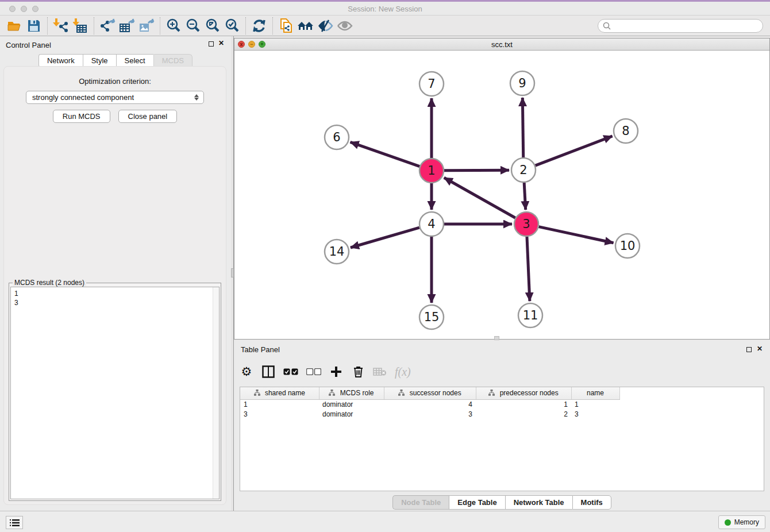  I want to click on settings-gear-icon: ⚙, so click(247, 372).